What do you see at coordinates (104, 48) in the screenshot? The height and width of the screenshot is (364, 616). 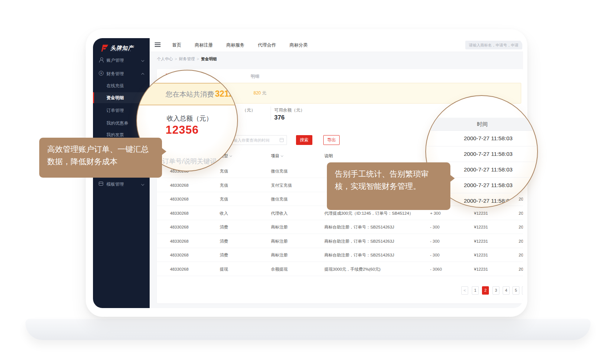 I see `brand-logo-icon` at bounding box center [104, 48].